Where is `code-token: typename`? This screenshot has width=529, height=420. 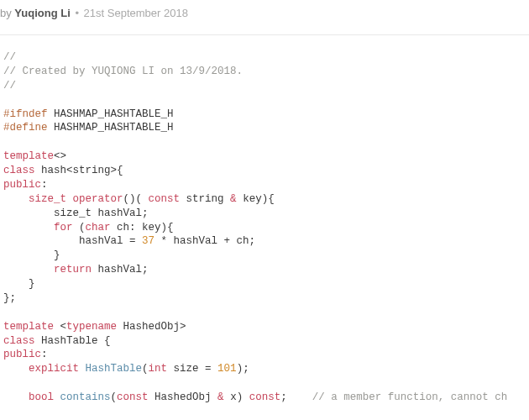 code-token: typename is located at coordinates (92, 327).